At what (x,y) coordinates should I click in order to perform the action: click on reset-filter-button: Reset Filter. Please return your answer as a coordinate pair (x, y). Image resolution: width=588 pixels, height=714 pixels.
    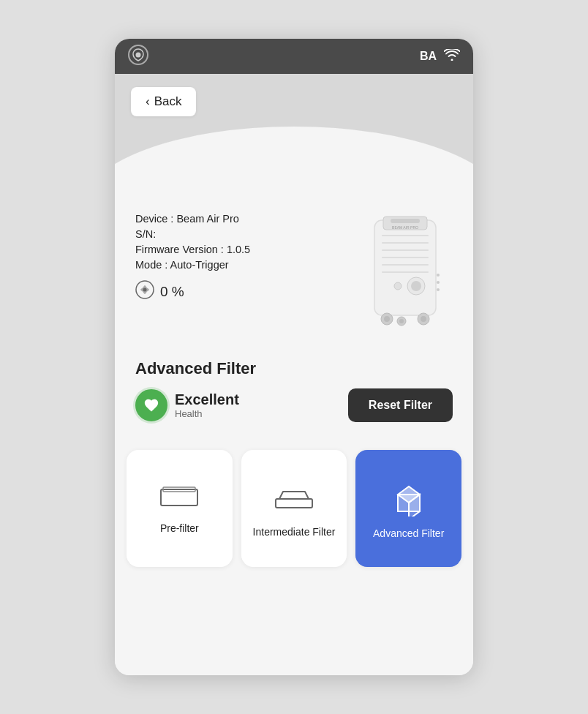
    Looking at the image, I should click on (401, 405).